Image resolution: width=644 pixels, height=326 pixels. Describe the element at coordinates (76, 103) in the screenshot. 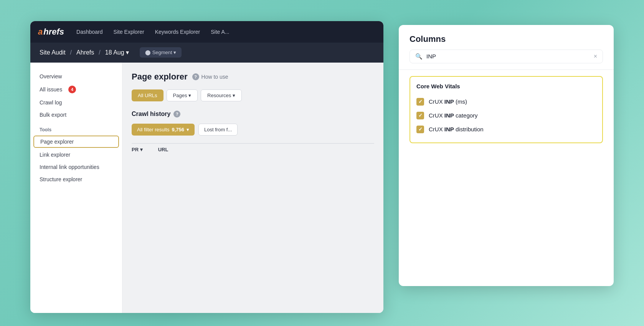

I see `sidebar-item-crawl-log: Crawl log` at that location.